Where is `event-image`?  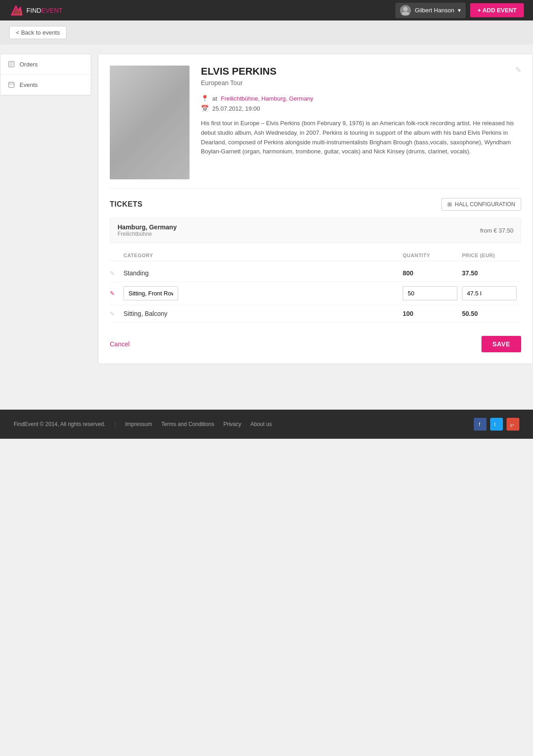
event-image is located at coordinates (149, 122).